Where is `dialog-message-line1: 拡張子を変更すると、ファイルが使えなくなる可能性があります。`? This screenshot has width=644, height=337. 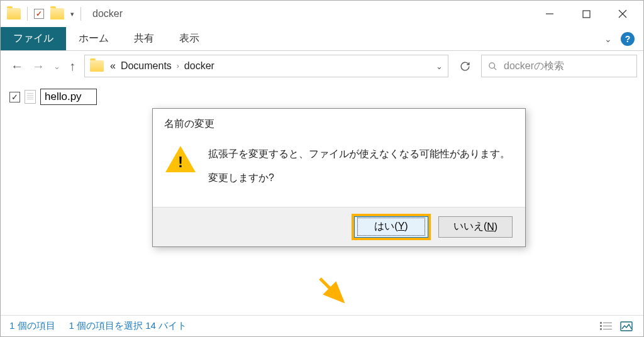
dialog-message-line1: 拡張子を変更すると、ファイルが使えなくなる可能性があります。 is located at coordinates (359, 154).